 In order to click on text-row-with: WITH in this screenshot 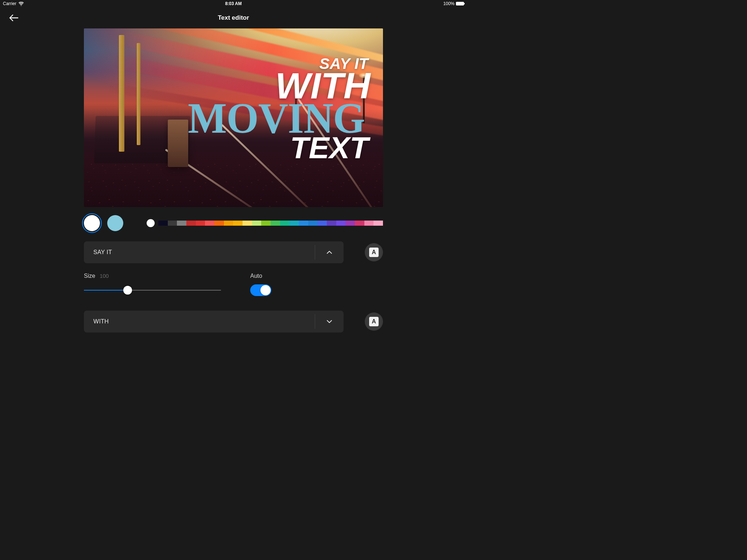, I will do `click(214, 322)`.